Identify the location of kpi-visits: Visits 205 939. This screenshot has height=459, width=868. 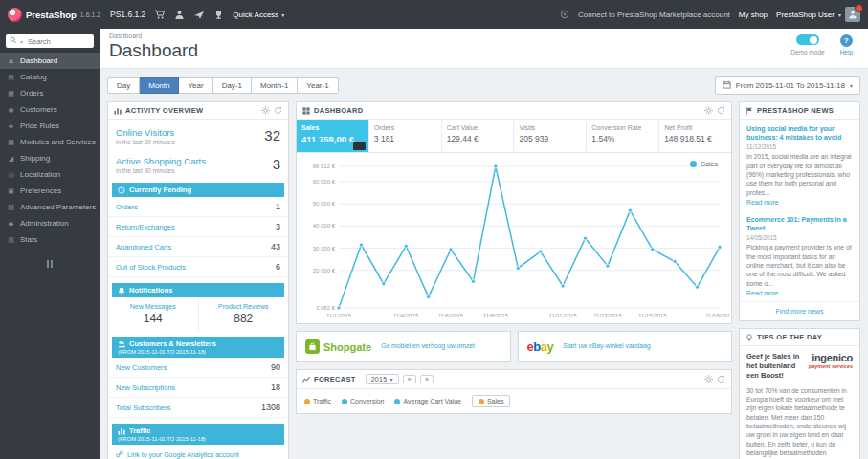
(550, 136).